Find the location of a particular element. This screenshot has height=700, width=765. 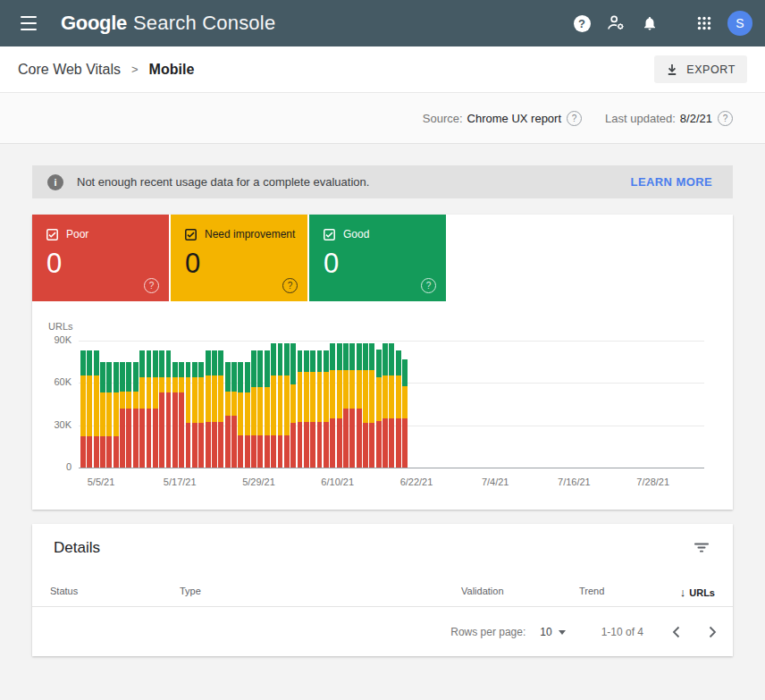

top-app-bar: Google Search Console ? S is located at coordinates (382, 23).